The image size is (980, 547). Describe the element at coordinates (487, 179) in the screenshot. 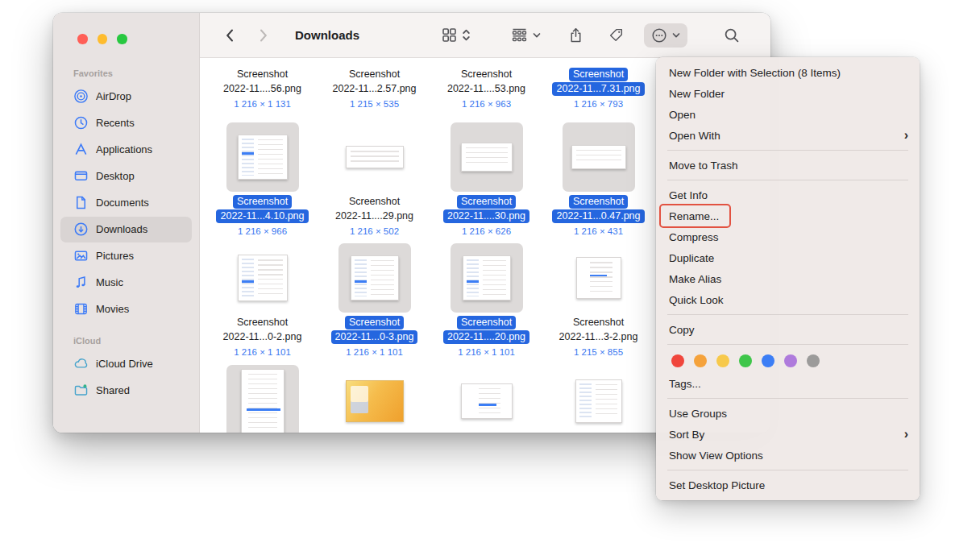

I see `file-tile-selected: Screenshot2022-11....30.png 1 216 × 626` at that location.